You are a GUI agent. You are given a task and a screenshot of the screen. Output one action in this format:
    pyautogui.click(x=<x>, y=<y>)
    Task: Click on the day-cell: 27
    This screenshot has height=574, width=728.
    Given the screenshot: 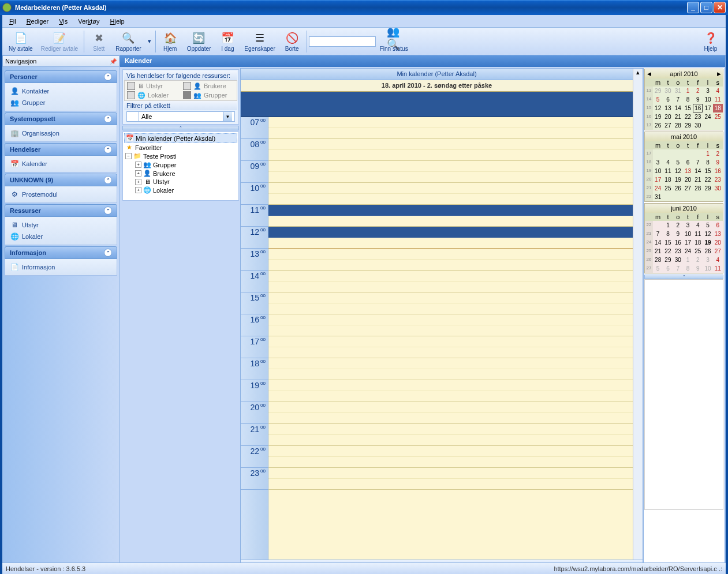 What is the action you would take?
    pyautogui.click(x=718, y=252)
    